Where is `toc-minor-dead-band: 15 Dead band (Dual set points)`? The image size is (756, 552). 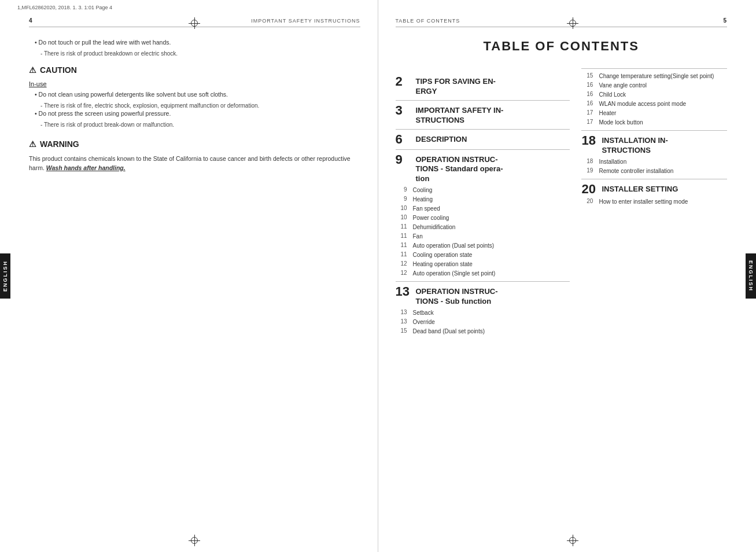
toc-minor-dead-band: 15 Dead band (Dual set points) is located at coordinates (483, 332).